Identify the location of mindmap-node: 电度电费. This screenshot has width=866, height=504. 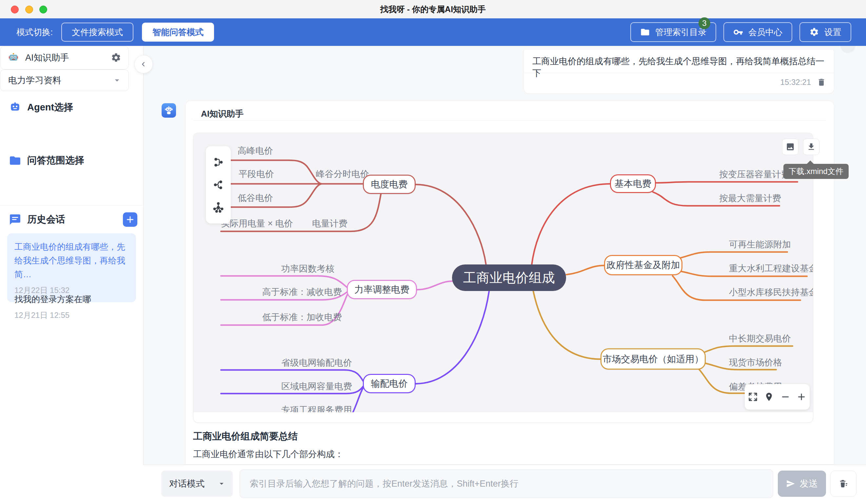
(389, 184).